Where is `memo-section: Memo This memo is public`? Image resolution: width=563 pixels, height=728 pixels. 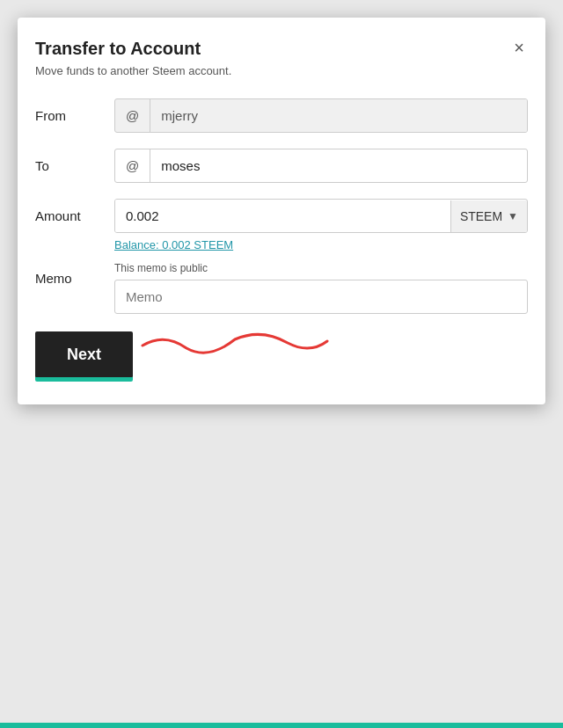
memo-section: Memo This memo is public is located at coordinates (282, 288).